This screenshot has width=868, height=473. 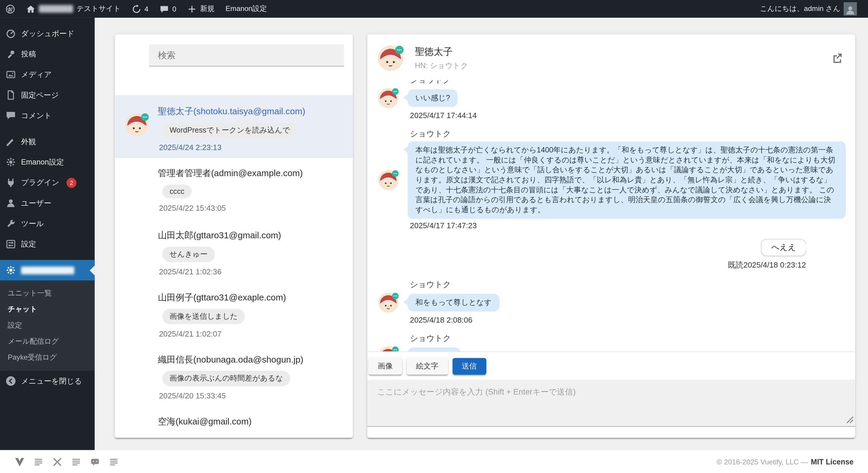 What do you see at coordinates (47, 381) in the screenshot?
I see `collapse-menu-button: メニューを閉じる` at bounding box center [47, 381].